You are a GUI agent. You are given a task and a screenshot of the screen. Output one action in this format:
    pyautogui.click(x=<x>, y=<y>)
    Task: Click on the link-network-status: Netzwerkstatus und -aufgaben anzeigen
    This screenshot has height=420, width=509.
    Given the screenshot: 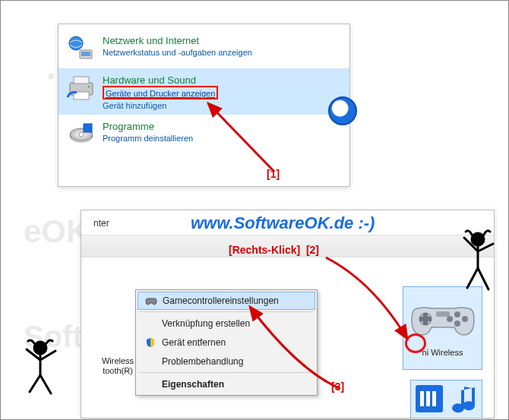 What is the action you would take?
    pyautogui.click(x=178, y=52)
    